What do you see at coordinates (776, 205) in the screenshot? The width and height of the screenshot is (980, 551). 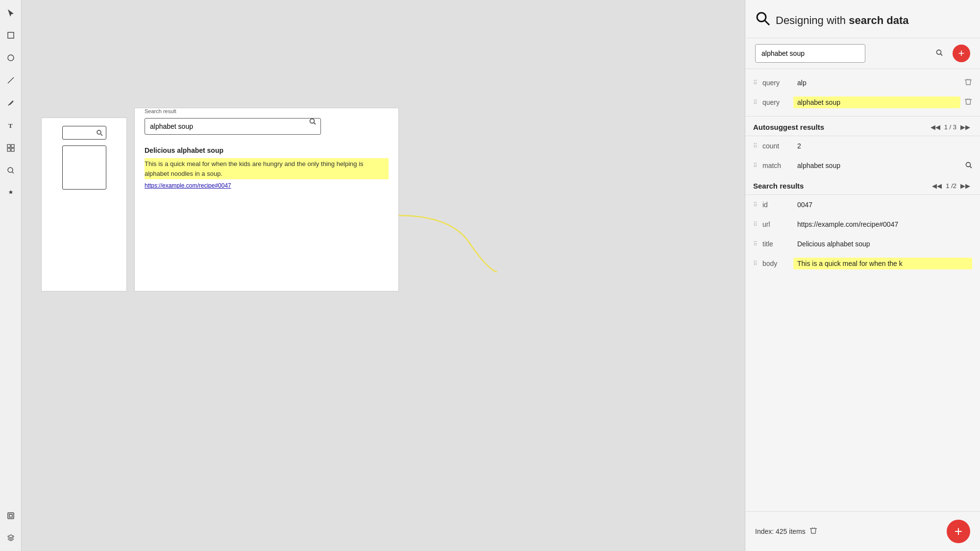 I see `field-label-id: id` at bounding box center [776, 205].